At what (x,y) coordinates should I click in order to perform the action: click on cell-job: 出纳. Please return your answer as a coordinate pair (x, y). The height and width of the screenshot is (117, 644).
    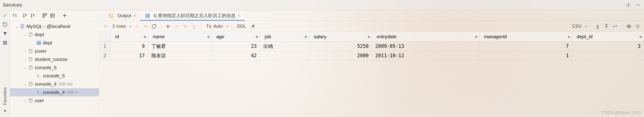
    Looking at the image, I should click on (284, 46).